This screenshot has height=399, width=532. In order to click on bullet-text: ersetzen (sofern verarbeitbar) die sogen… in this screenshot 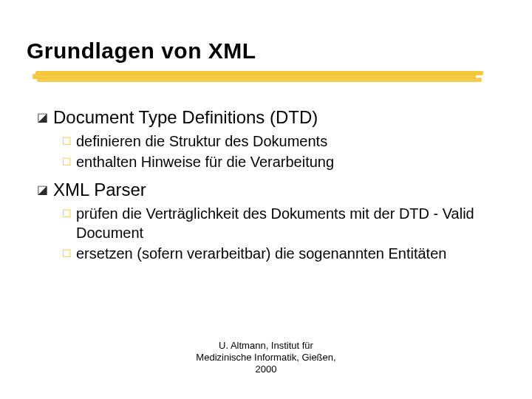, I will do `click(276, 253)`.